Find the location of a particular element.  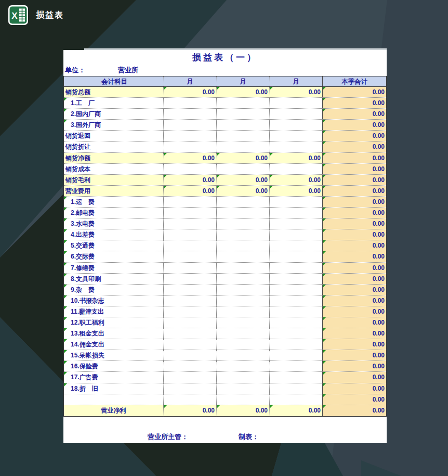

account-cell: 18.折 旧 is located at coordinates (114, 389).